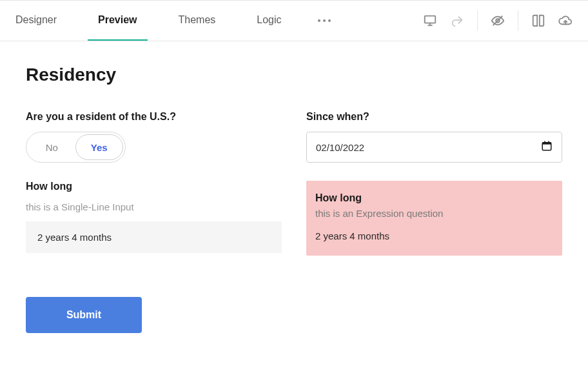 The image size is (588, 386). What do you see at coordinates (435, 137) in the screenshot?
I see `question-since-when: Since when? 02/10/2022` at bounding box center [435, 137].